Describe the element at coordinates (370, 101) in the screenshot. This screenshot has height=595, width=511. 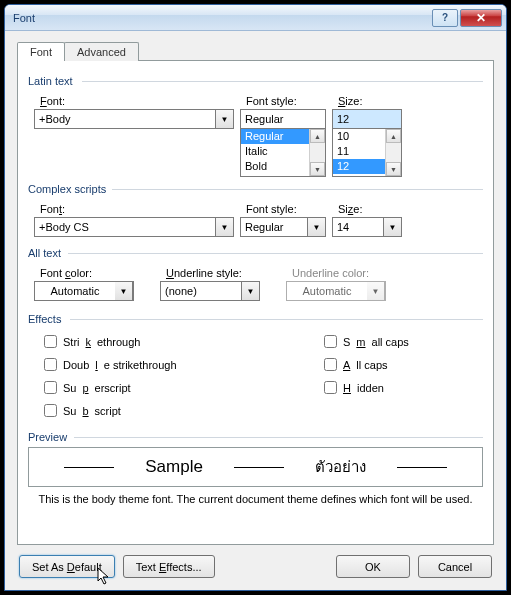
I see `latin-size-label: Size:` at that location.